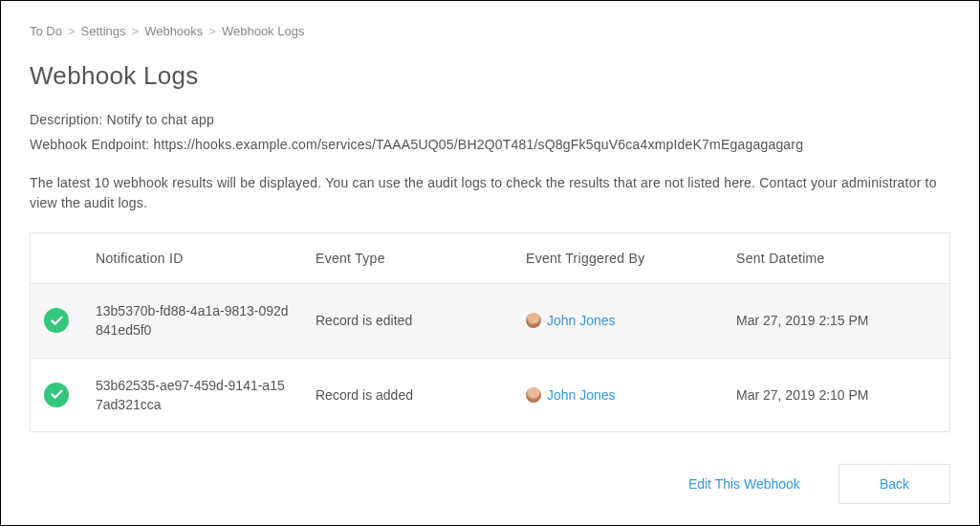 The image size is (980, 526). What do you see at coordinates (819, 484) in the screenshot?
I see `footer-actions: Edit This Webhook Back` at bounding box center [819, 484].